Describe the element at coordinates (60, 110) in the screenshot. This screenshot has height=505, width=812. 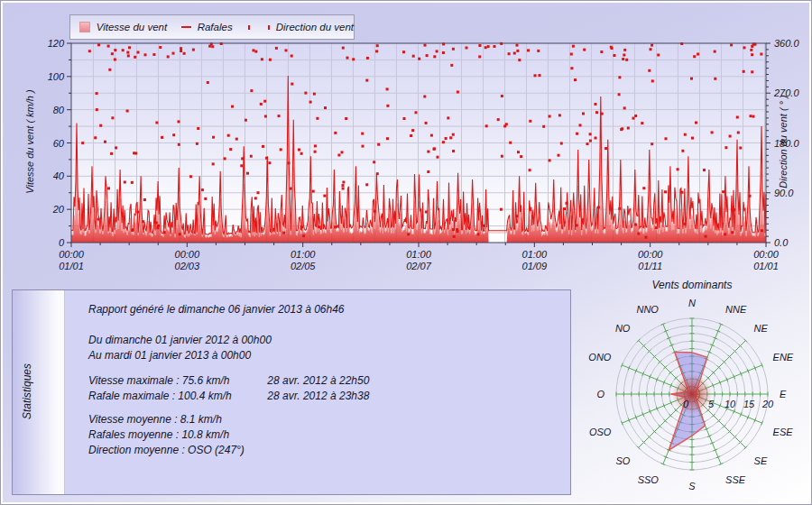
I see `svg-text: 80` at that location.